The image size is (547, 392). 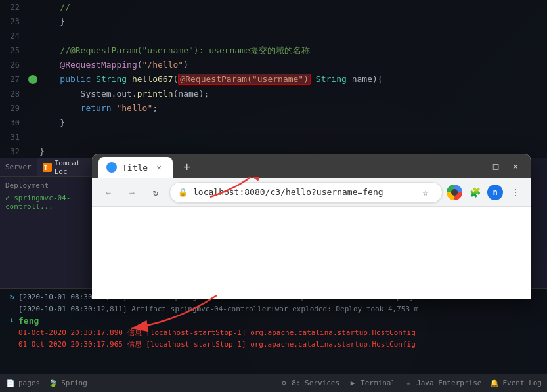 What do you see at coordinates (426, 192) in the screenshot?
I see `star-button: ☆` at bounding box center [426, 192].